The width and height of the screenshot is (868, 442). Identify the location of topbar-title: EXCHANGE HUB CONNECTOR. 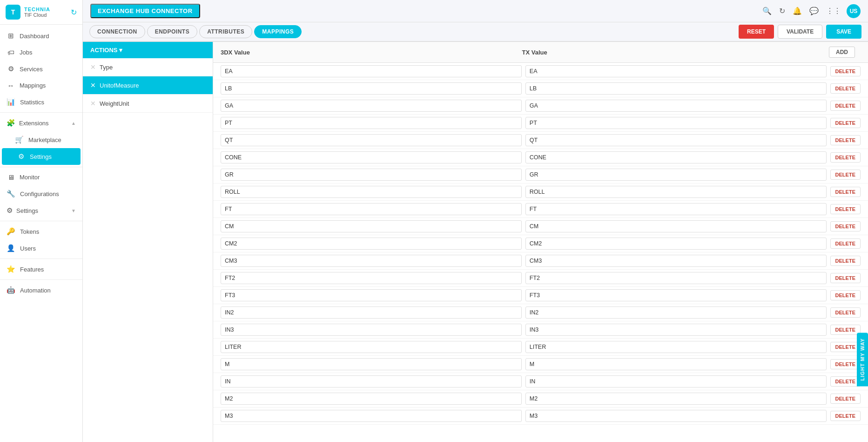
(145, 11).